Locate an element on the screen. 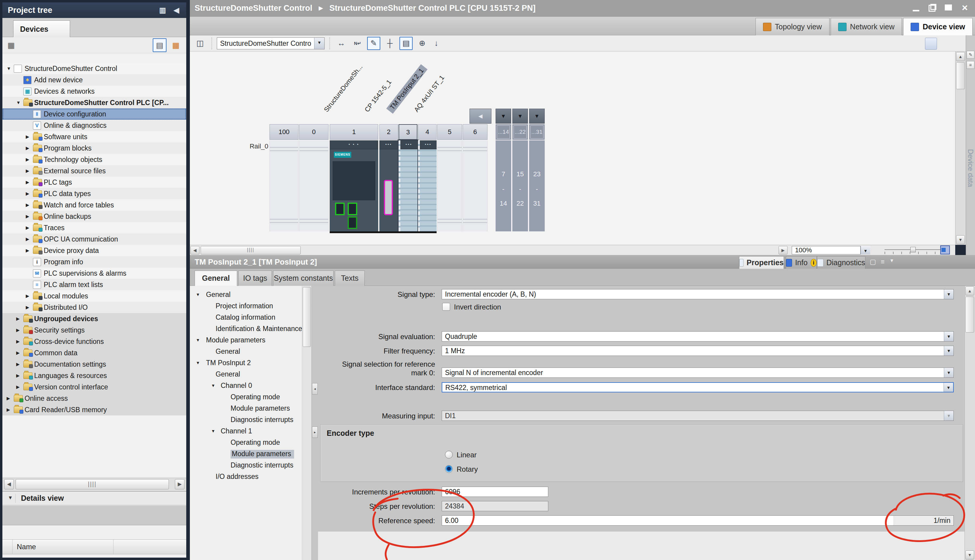 Image resolution: width=975 pixels, height=560 pixels. network-config-icon: ◫ is located at coordinates (200, 43).